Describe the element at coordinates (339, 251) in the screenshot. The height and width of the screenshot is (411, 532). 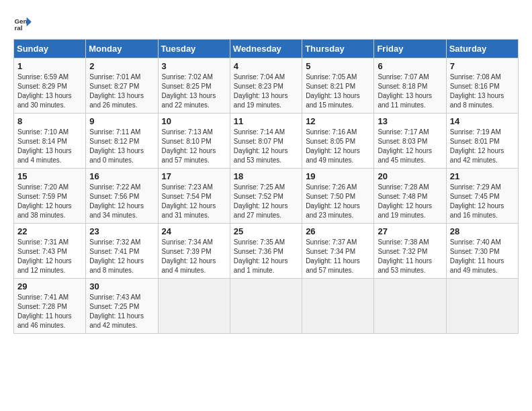
I see `table-row: 26Sunrise: 7:37 AMSunset: 7:34 PMDayligh…` at that location.